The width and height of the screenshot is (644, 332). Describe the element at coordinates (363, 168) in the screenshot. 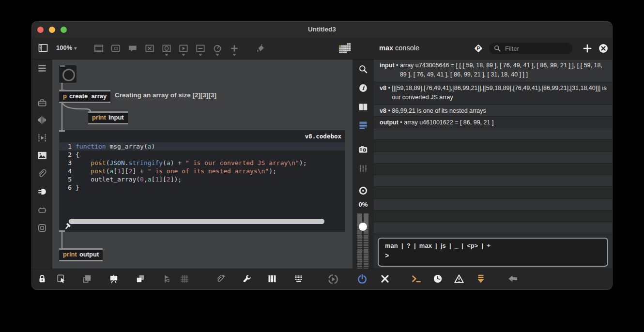

I see `filters-icon` at that location.